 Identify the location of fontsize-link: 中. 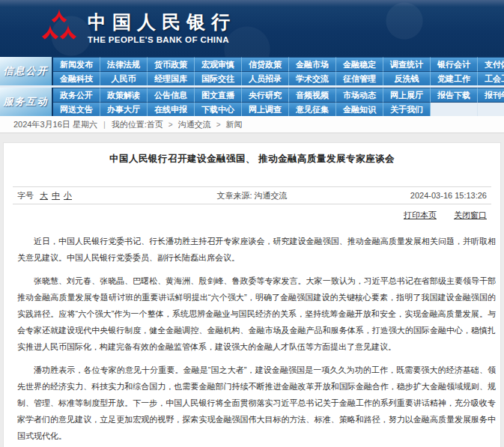
(55, 195).